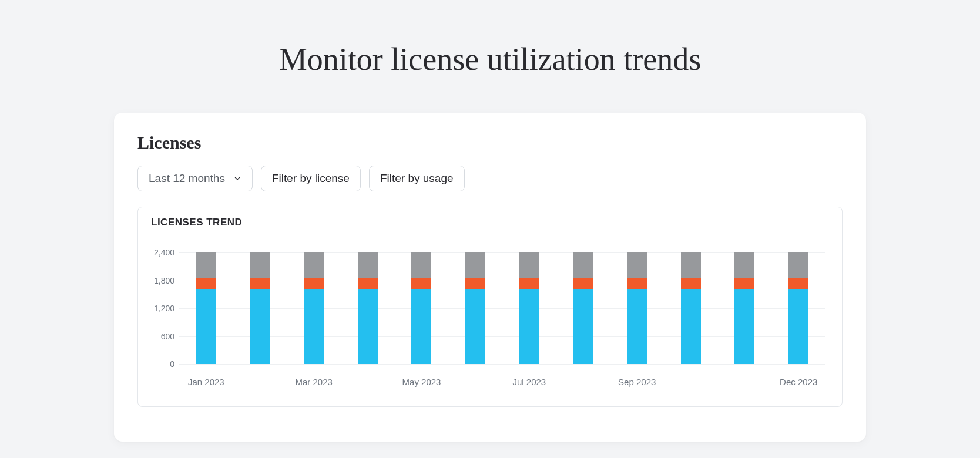 This screenshot has height=458, width=980. Describe the element at coordinates (160, 336) in the screenshot. I see `chart-y-tick-label: 600` at that location.